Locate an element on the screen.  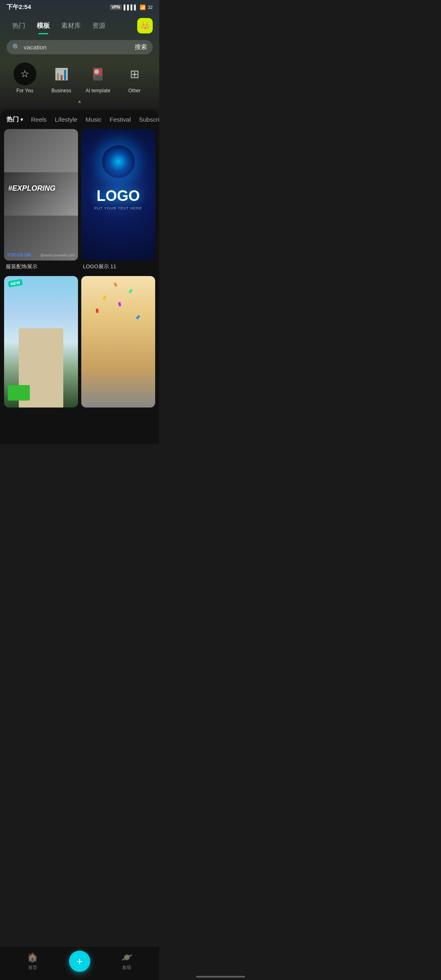
grid-item-logo: LOGO PUT YOUR TEXT HERE LOGO展示 11 is located at coordinates (118, 201).